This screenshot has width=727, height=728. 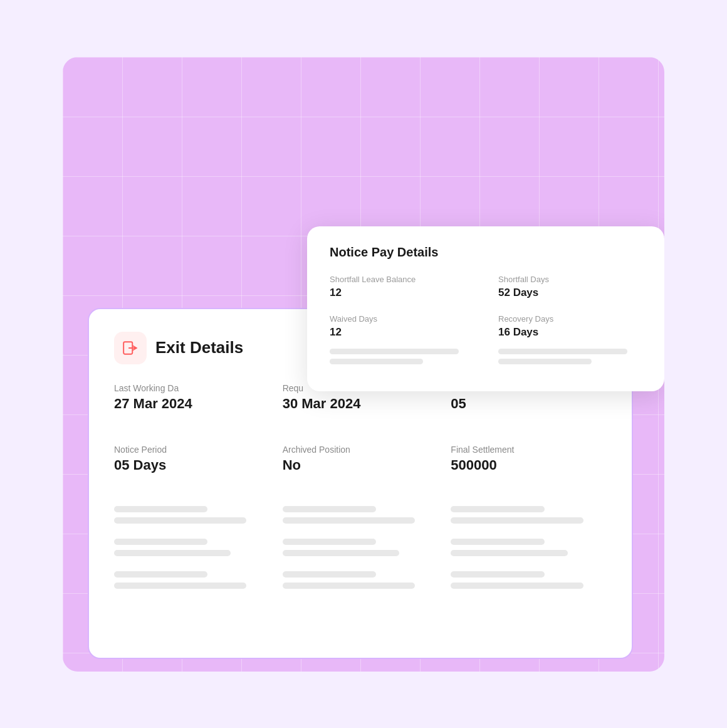 What do you see at coordinates (192, 388) in the screenshot?
I see `last-working-day-label: Last Working Da` at bounding box center [192, 388].